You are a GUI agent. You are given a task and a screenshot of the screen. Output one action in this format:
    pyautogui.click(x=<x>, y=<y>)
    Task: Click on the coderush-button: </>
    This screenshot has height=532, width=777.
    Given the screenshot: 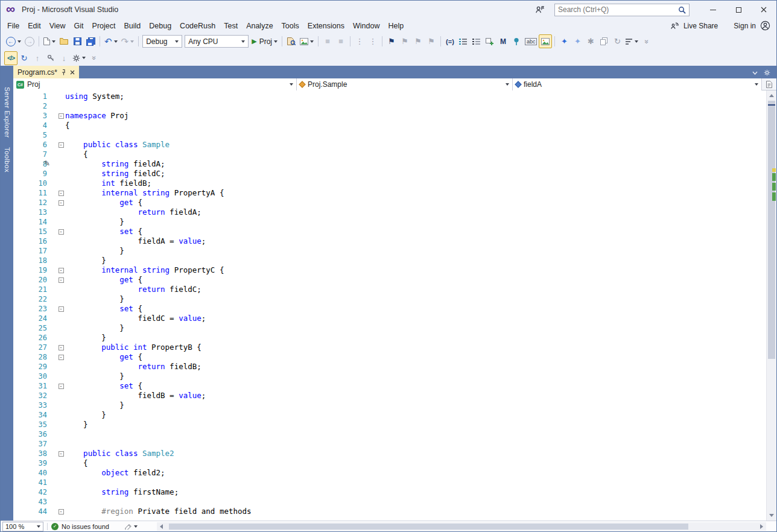 What is the action you would take?
    pyautogui.click(x=11, y=58)
    